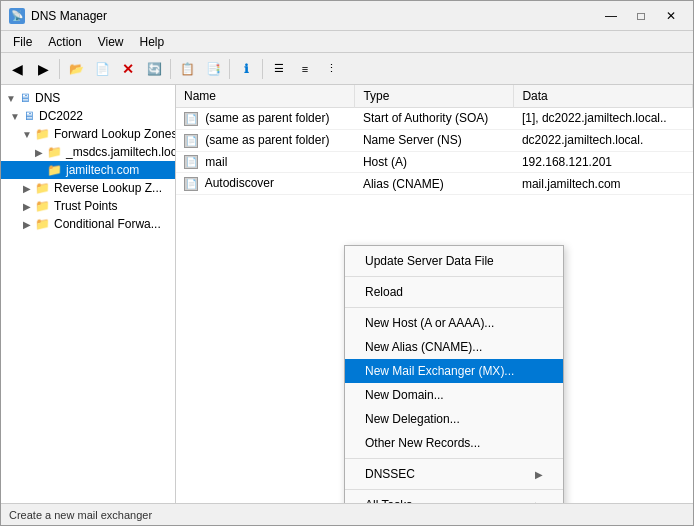  What do you see at coordinates (454, 261) in the screenshot?
I see `ctx-update-server: Update Server Data File` at bounding box center [454, 261].